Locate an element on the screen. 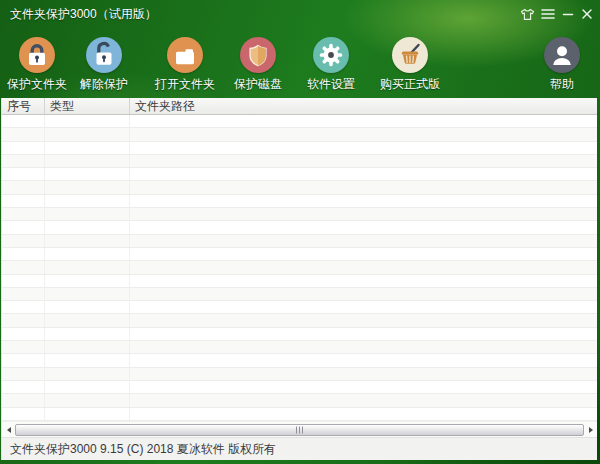 This screenshot has width=600, height=464. column-header-index: 序号 is located at coordinates (24, 106).